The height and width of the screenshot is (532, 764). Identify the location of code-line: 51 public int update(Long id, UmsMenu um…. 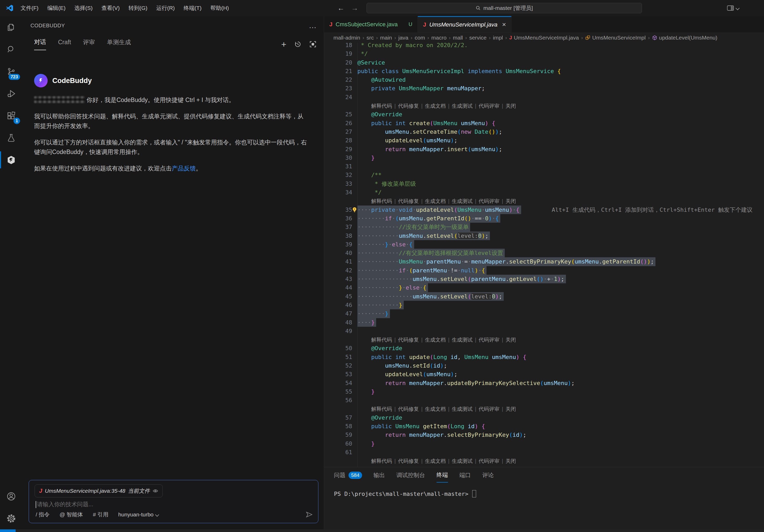
(544, 357).